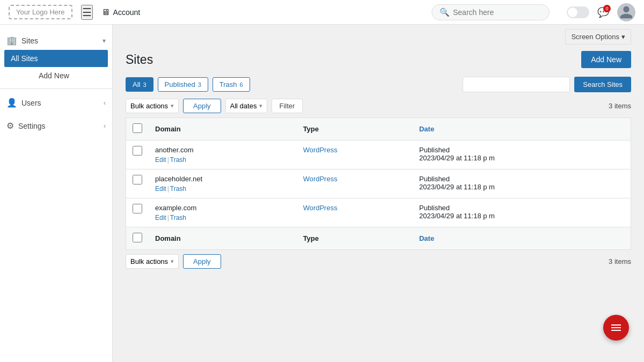  What do you see at coordinates (246, 106) in the screenshot?
I see `dates-wrapper: All dates ▾` at bounding box center [246, 106].